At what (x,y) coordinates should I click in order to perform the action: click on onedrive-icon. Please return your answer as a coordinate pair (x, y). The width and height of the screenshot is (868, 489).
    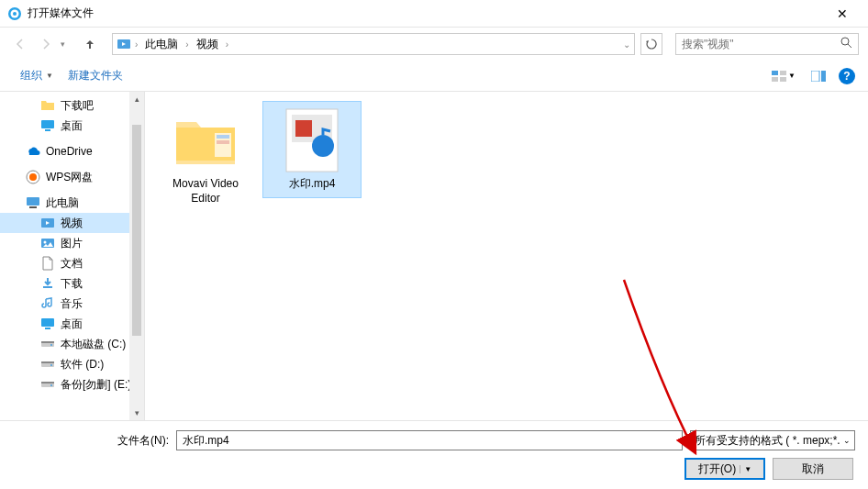
    Looking at the image, I should click on (33, 151).